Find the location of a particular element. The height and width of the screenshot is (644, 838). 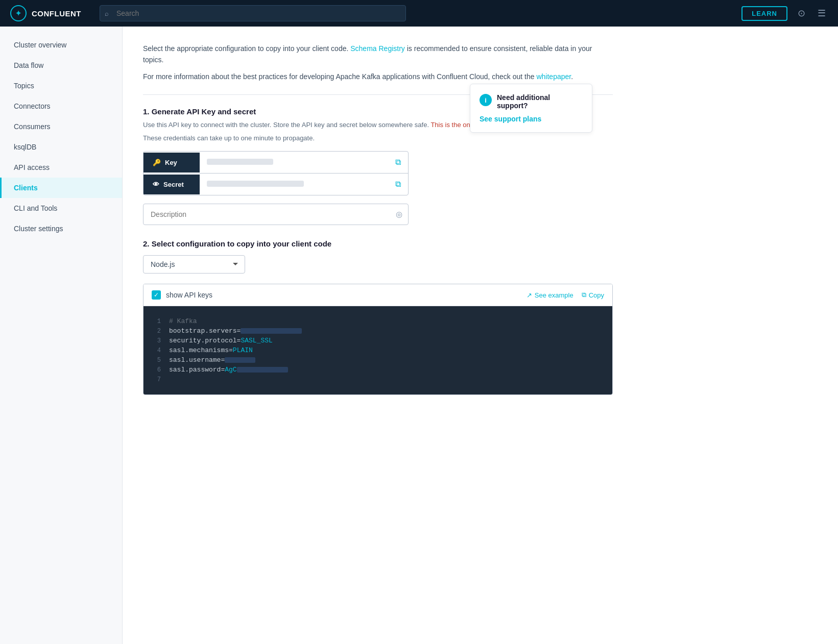

key-blurred is located at coordinates (240, 162).